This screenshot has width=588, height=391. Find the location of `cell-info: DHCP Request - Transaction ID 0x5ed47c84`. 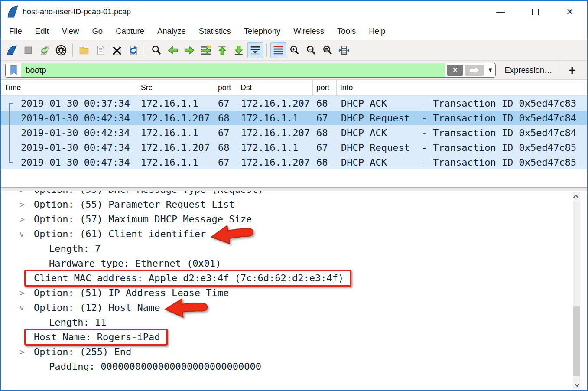

cell-info: DHCP Request - Transaction ID 0x5ed47c84 is located at coordinates (462, 118).